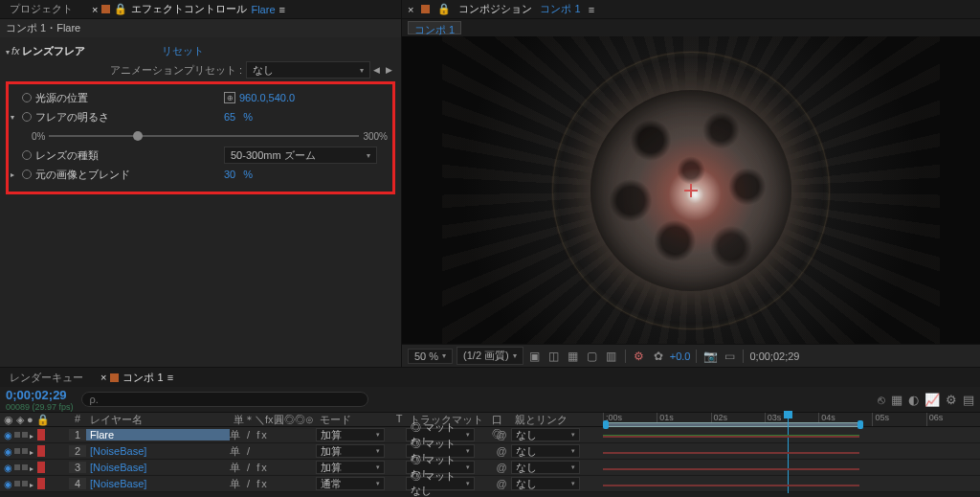 The image size is (980, 497). I want to click on work-area-end, so click(860, 425).